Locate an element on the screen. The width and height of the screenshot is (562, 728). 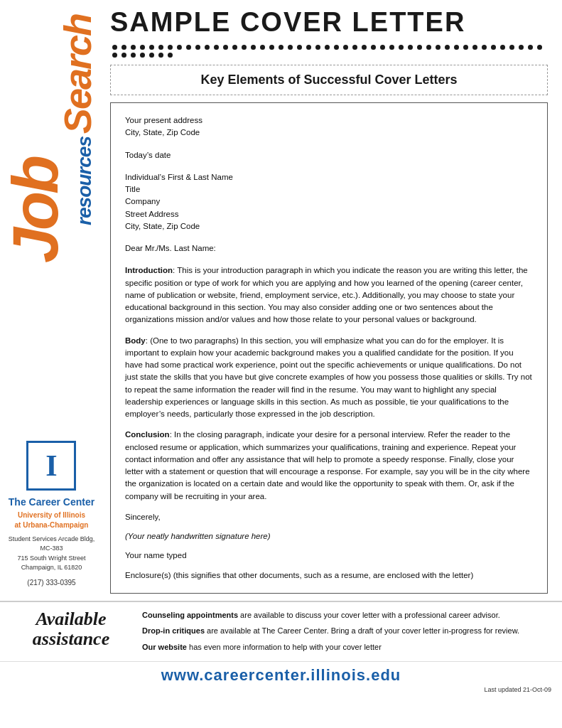
dropin-info: Drop-in critiques are available at The C… is located at coordinates (347, 631).